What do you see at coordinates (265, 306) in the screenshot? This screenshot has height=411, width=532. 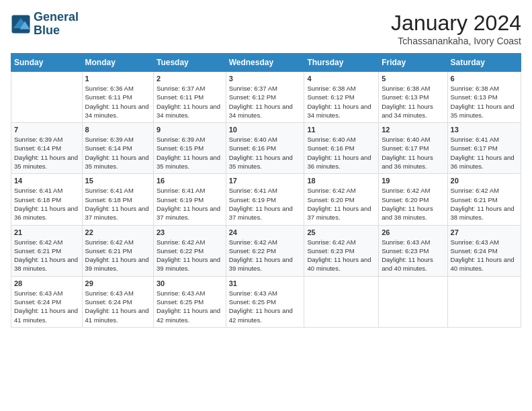 I see `day-info: Sunrise: 6:43 AMSunset: 6:25 PMDaylight:…` at bounding box center [265, 306].